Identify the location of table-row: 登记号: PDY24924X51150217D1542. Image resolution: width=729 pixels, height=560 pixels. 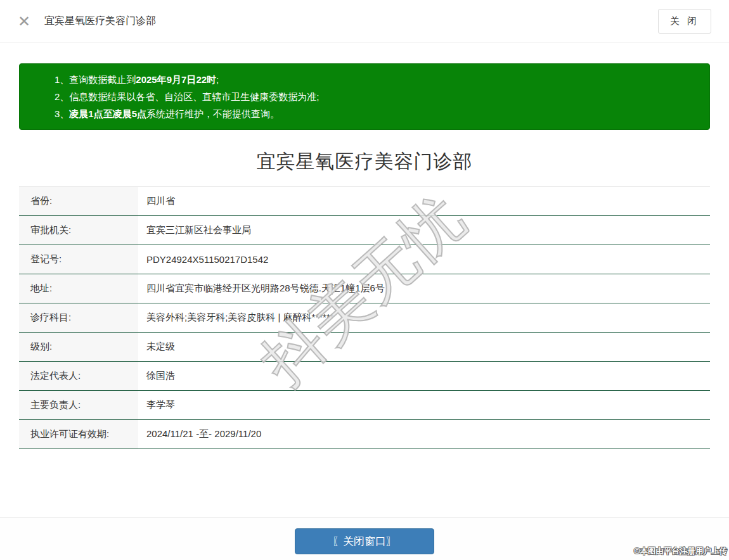
(364, 260).